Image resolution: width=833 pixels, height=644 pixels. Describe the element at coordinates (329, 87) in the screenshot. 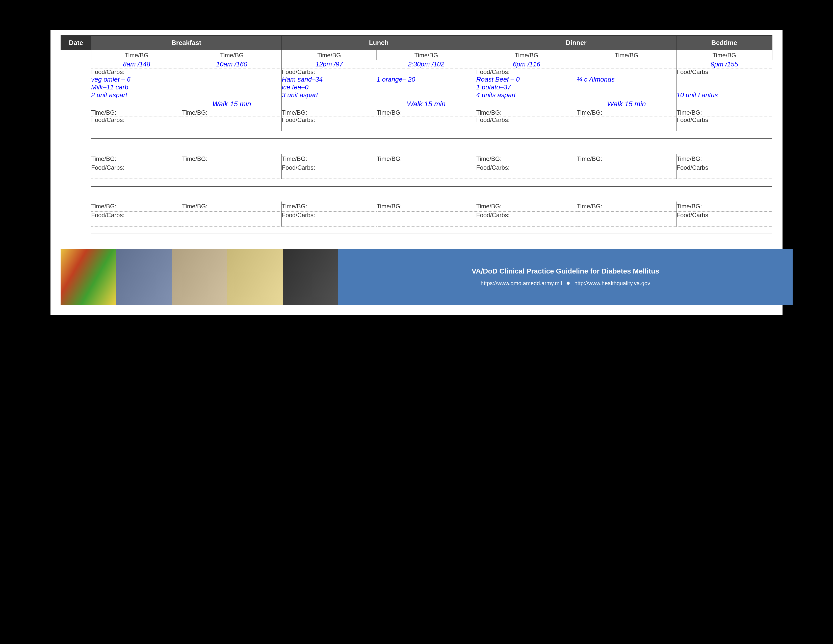

I see `day1-icetea: ice tea–0` at that location.